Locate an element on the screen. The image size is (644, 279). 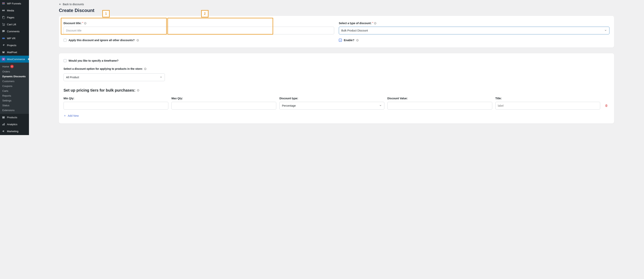
sidebar-item-wpvr: WP VR is located at coordinates (14, 38).